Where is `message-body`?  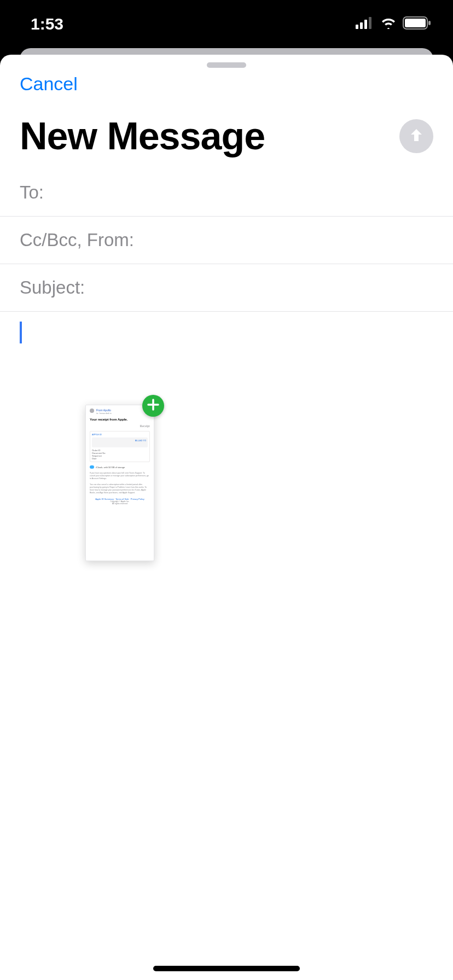 message-body is located at coordinates (226, 332).